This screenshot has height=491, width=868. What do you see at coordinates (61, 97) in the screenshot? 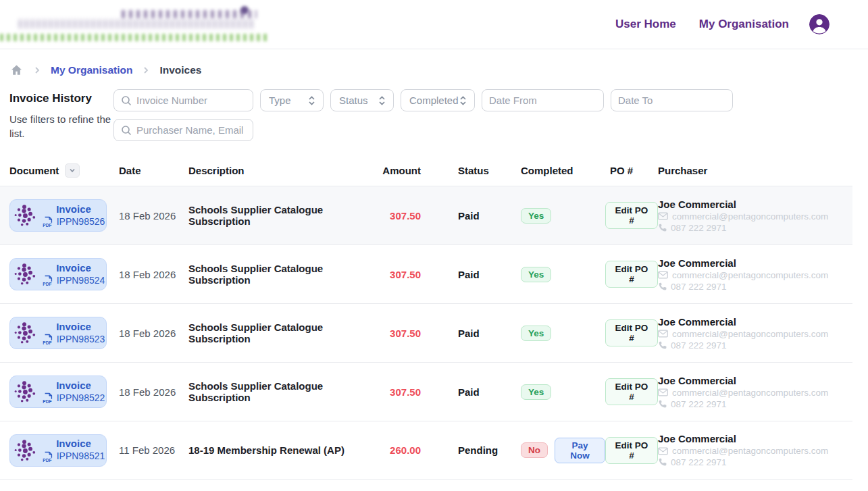
I see `page-title: Invoice History` at bounding box center [61, 97].